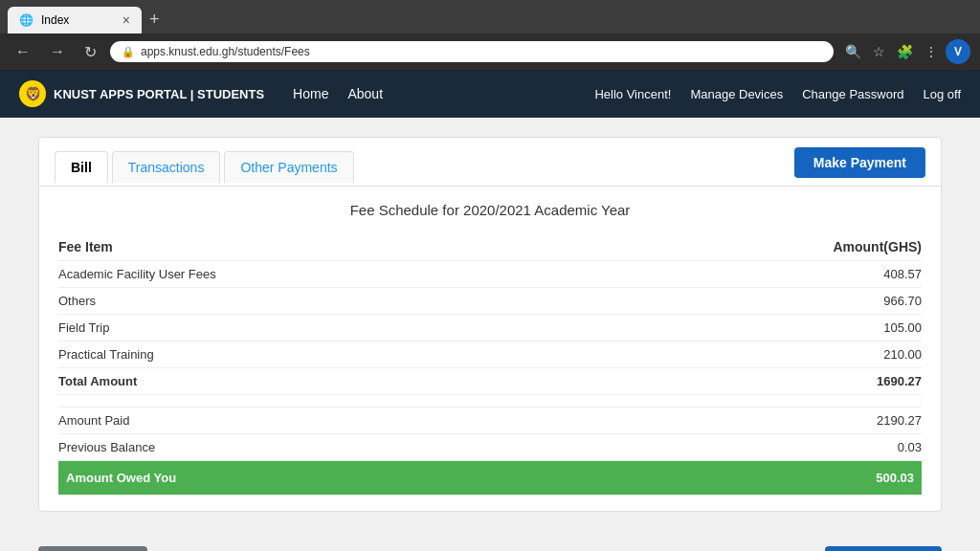 The width and height of the screenshot is (980, 551). What do you see at coordinates (767, 382) in the screenshot?
I see `total-amount: 1690.27` at bounding box center [767, 382].